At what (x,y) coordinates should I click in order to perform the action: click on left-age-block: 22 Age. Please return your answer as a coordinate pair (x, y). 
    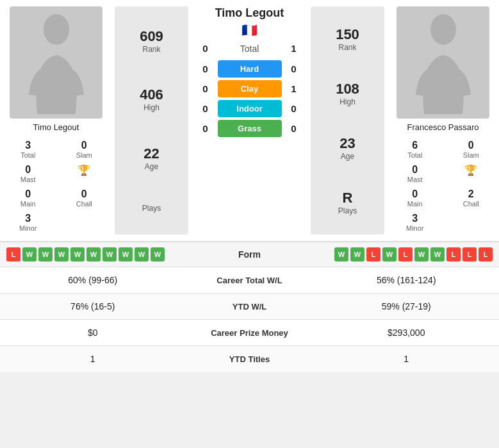
    Looking at the image, I should click on (151, 158).